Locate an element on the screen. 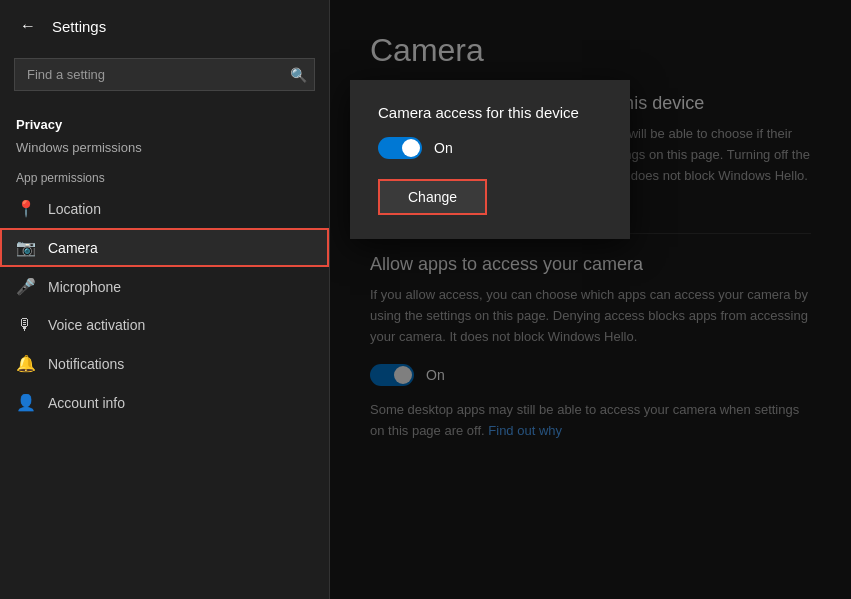  notifications-icon: 🔔 is located at coordinates (25, 364).